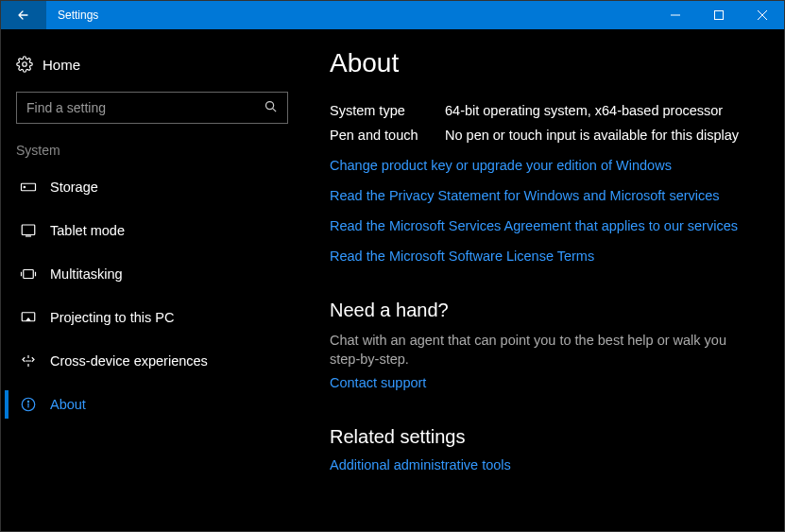 The height and width of the screenshot is (532, 785). I want to click on home-button: Home, so click(152, 64).